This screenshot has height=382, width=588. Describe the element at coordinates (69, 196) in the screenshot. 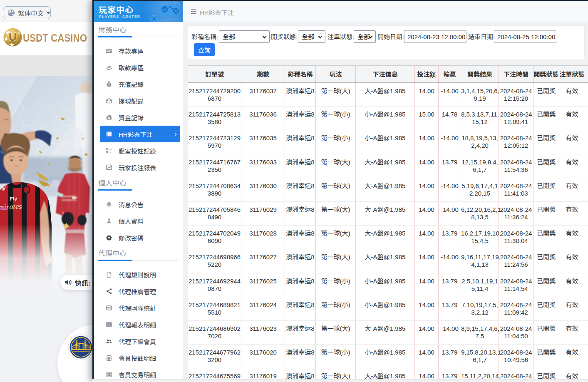

I see `svg-text: Standard` at that location.